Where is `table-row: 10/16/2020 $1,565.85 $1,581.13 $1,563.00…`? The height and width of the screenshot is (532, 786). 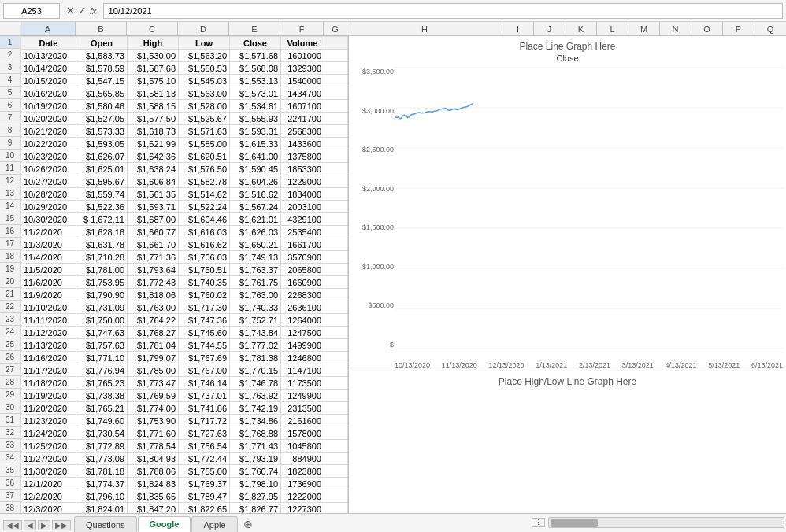 table-row: 10/16/2020 $1,565.85 $1,581.13 $1,563.00… is located at coordinates (184, 94).